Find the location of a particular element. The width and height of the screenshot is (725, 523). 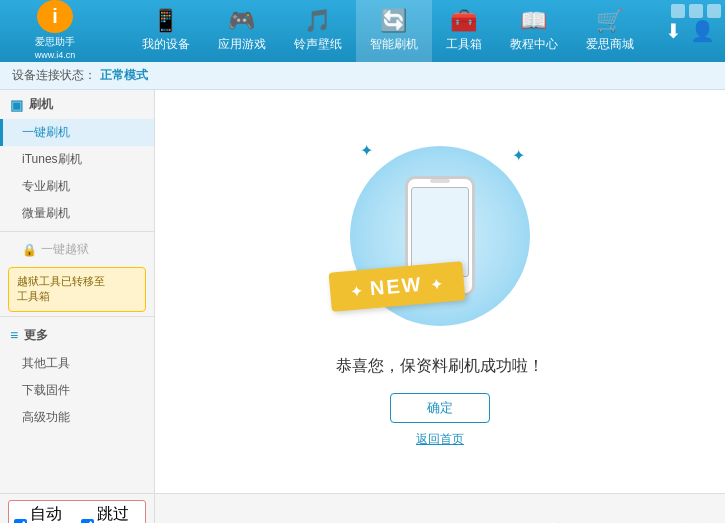

sidebar-item-itunes-flash-label: iTunes刷机 is located at coordinates (52, 159).